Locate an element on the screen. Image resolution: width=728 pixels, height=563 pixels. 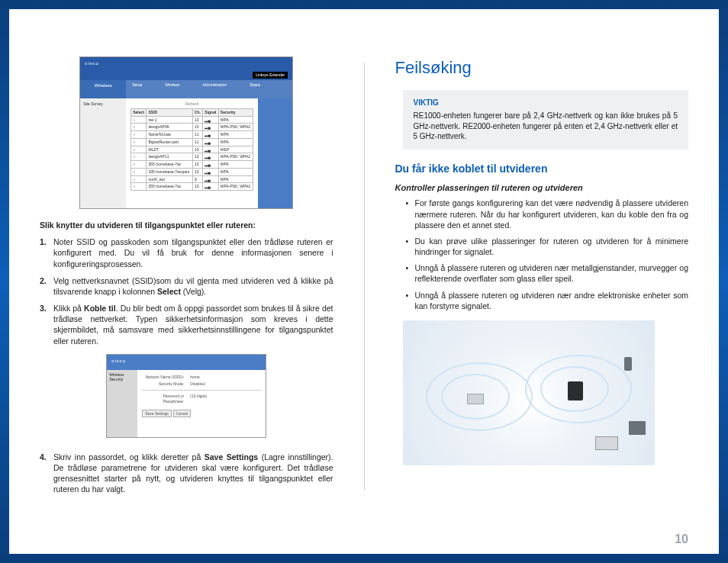
bullet-item: Du kan prøve ulike plasseringer for rute… is located at coordinates (552, 246).